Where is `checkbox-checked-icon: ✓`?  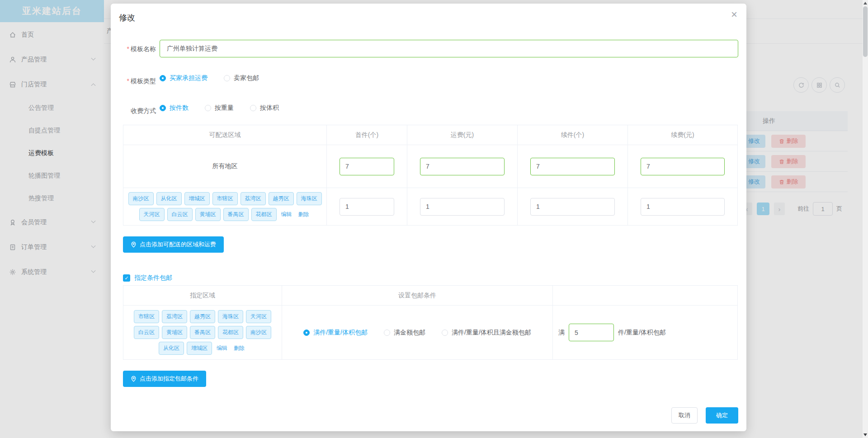
checkbox-checked-icon: ✓ is located at coordinates (127, 278).